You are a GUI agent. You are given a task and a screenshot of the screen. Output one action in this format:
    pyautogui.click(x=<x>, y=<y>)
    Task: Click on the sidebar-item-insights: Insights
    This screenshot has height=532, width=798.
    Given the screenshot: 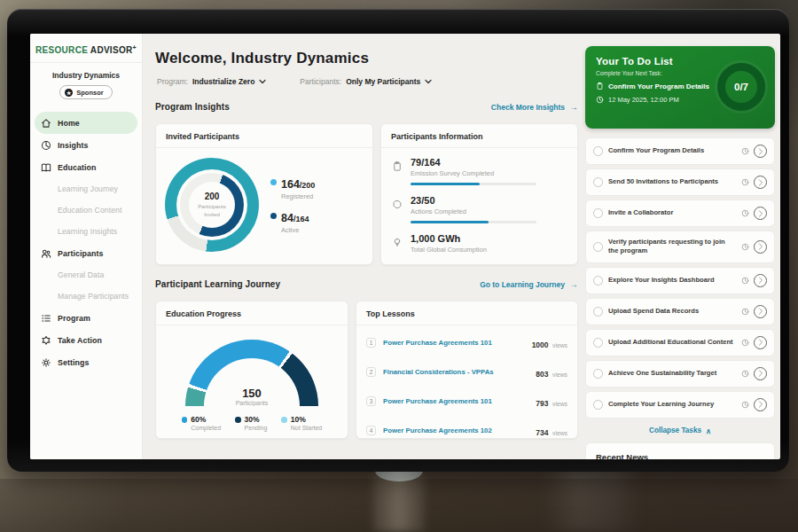 What is the action you would take?
    pyautogui.click(x=86, y=145)
    